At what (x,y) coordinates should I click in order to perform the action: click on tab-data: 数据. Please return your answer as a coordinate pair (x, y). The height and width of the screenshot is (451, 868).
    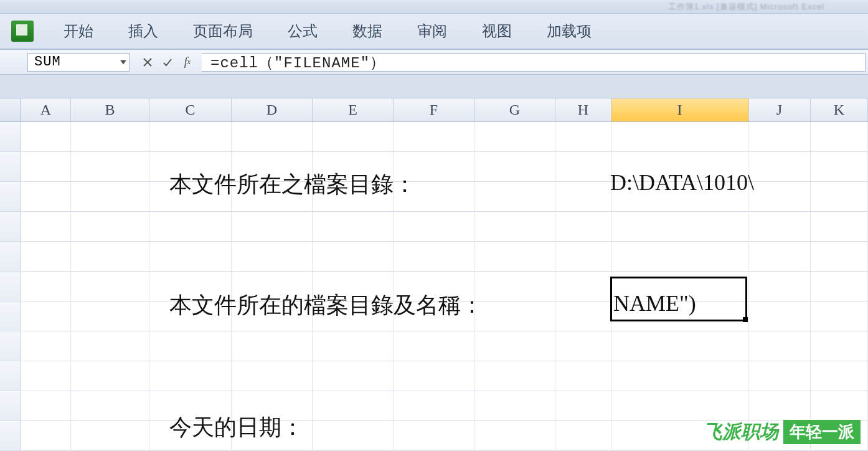
    Looking at the image, I should click on (367, 31).